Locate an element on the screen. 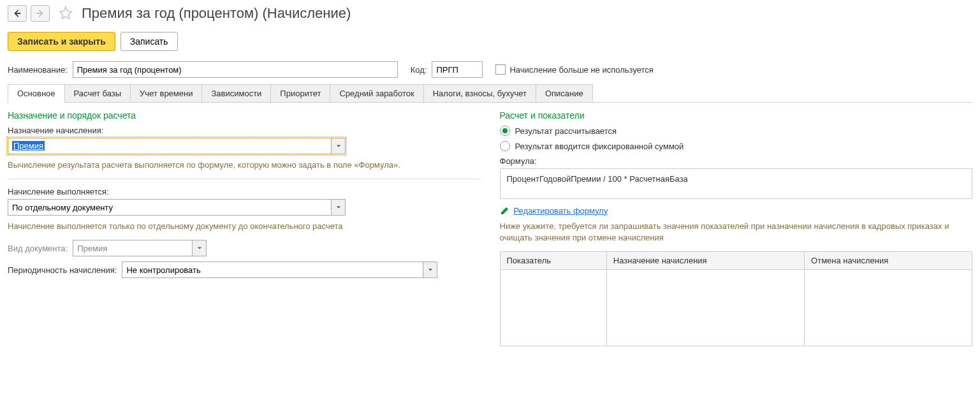  doc-type-label: Вид документа: is located at coordinates (38, 249).